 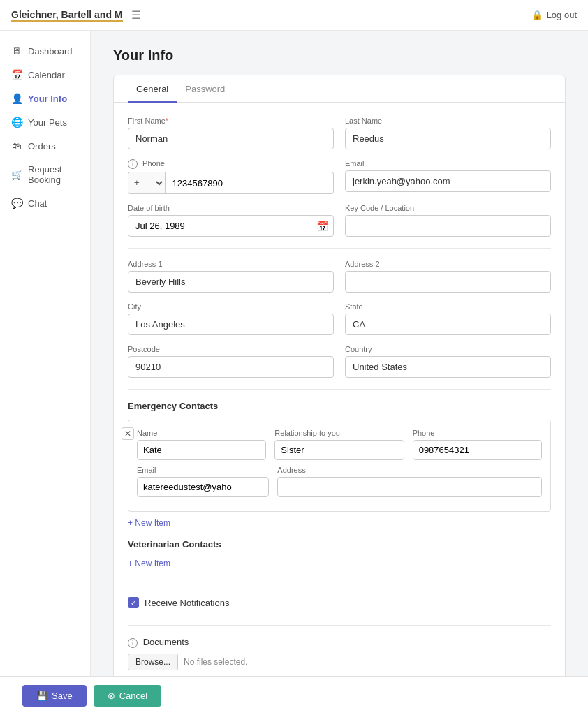 What do you see at coordinates (203, 487) in the screenshot?
I see `ec-email-input` at bounding box center [203, 487].